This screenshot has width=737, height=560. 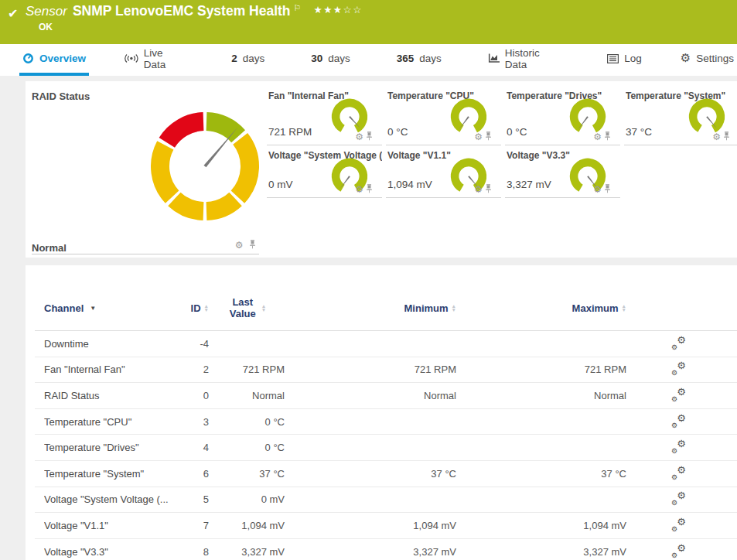 I want to click on header-minimum: Minimum ▲▼, so click(x=370, y=308).